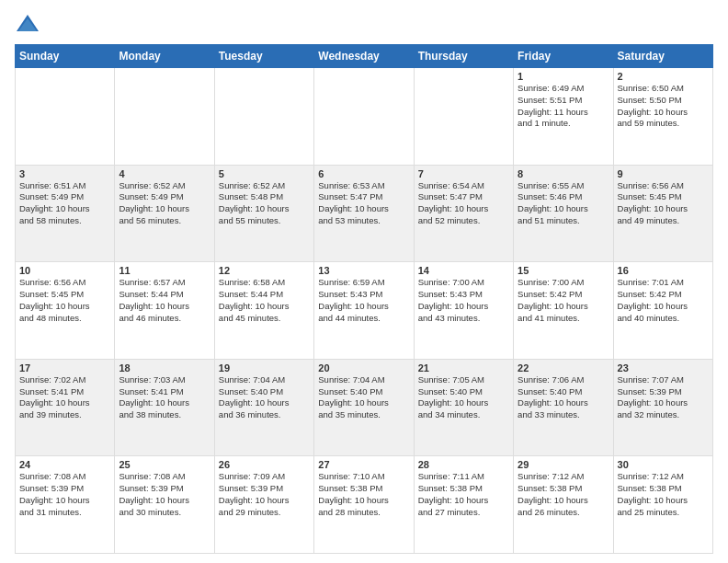 The width and height of the screenshot is (728, 563). Describe the element at coordinates (664, 107) in the screenshot. I see `day-info: Sunrise: 6:50 AM Sunset: 5:50 PM Dayligh…` at that location.